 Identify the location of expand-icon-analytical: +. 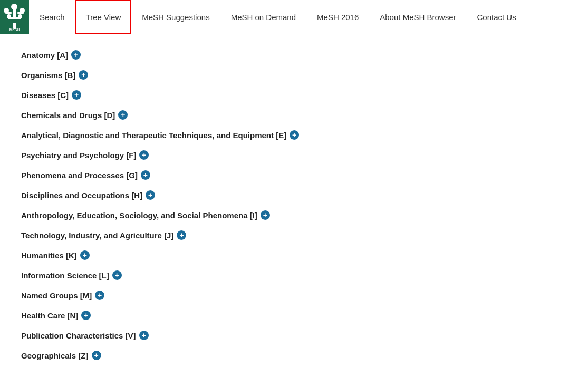
(294, 135).